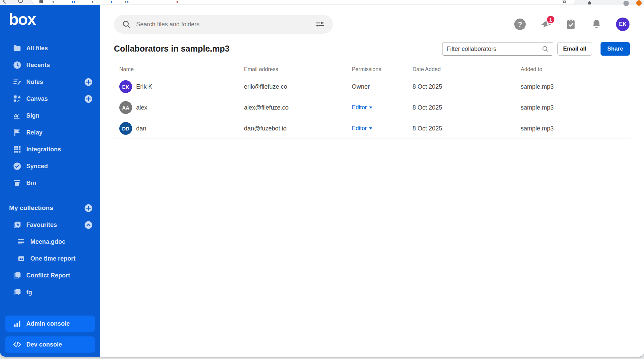 Image resolution: width=644 pixels, height=359 pixels. Describe the element at coordinates (17, 99) in the screenshot. I see `canvas-icon` at that location.